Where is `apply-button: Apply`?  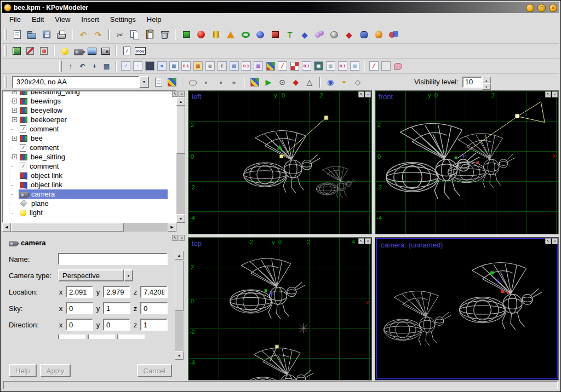 apply-button: Apply is located at coordinates (56, 371).